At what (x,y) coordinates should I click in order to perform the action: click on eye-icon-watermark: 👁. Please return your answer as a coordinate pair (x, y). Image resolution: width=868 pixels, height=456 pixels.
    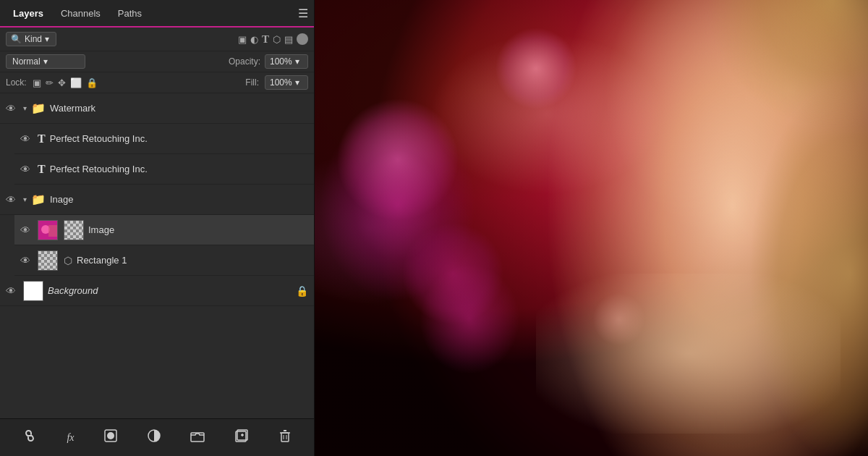
    Looking at the image, I should click on (12, 109).